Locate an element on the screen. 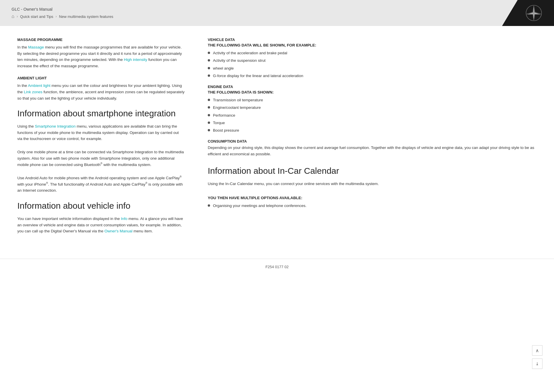 Image resolution: width=554 pixels, height=392 pixels. ambient-light-body: In the Ambient light menu you can set th… is located at coordinates (101, 92).